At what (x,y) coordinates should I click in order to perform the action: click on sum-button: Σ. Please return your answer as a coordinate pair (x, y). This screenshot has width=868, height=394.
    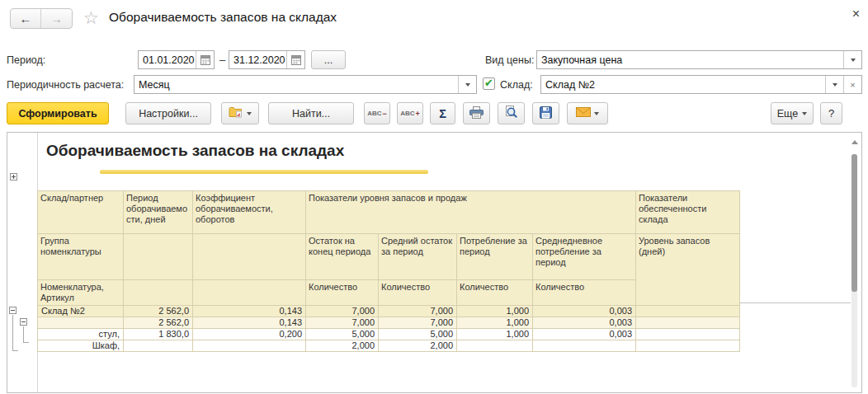
    Looking at the image, I should click on (442, 114).